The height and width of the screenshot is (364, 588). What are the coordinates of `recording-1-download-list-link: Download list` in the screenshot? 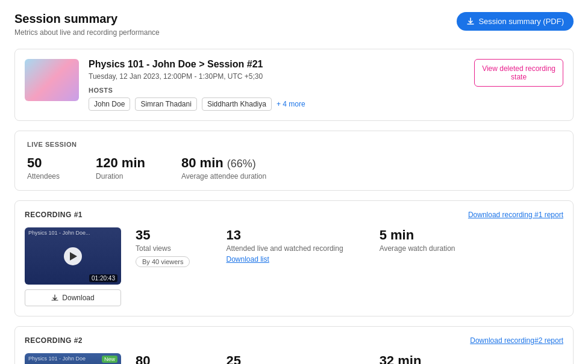 It's located at (284, 259).